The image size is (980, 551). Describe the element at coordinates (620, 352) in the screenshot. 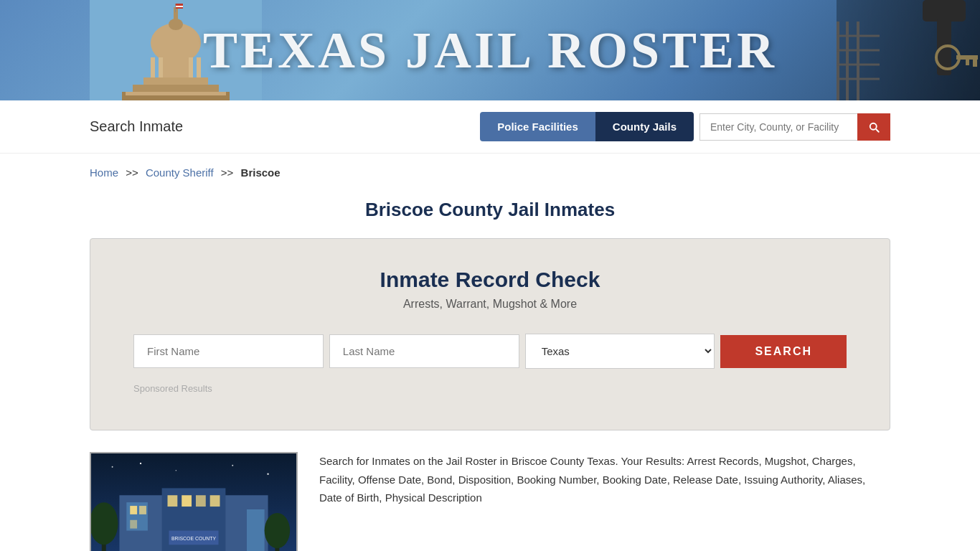

I see `state-select: AlabamaAlaskaArizonaArkansasCaliforniaCo…` at that location.